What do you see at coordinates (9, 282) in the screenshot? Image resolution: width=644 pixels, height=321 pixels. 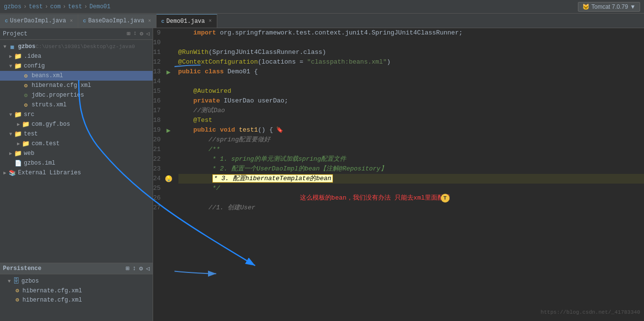 I see `arrow-gzbos-persist: ▼` at bounding box center [9, 282].